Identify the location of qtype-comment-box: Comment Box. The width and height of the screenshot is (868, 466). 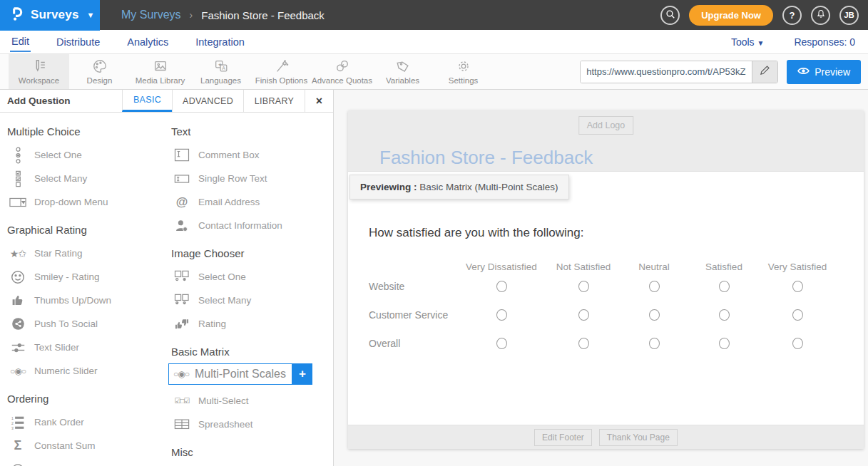
(250, 155).